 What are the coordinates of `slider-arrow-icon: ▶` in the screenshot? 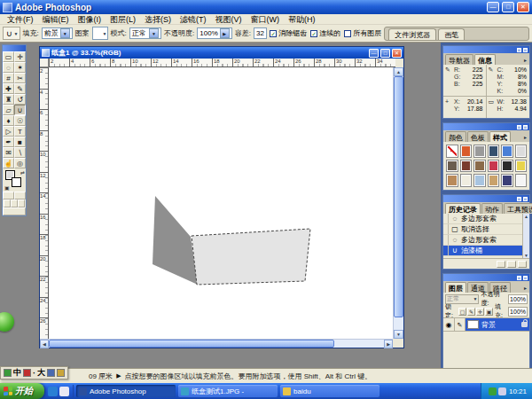 It's located at (225, 34).